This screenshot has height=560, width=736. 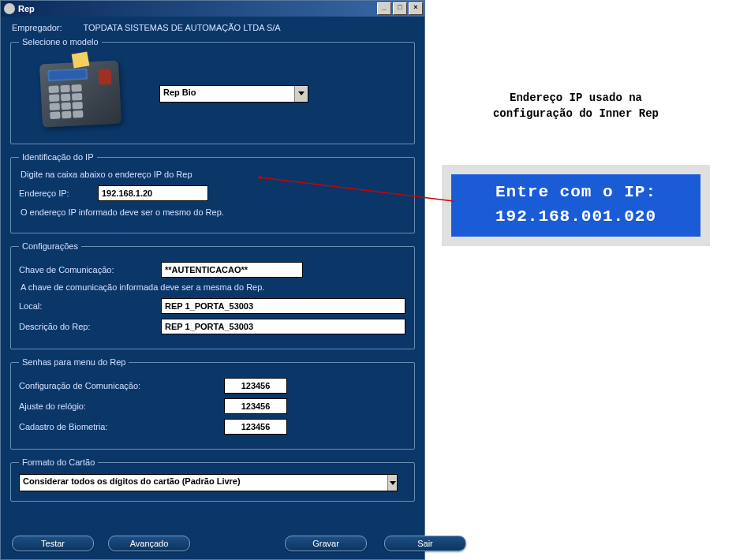 I want to click on passwords-fieldset: Senhas para menu do Rep Configuração de …, so click(x=213, y=404).